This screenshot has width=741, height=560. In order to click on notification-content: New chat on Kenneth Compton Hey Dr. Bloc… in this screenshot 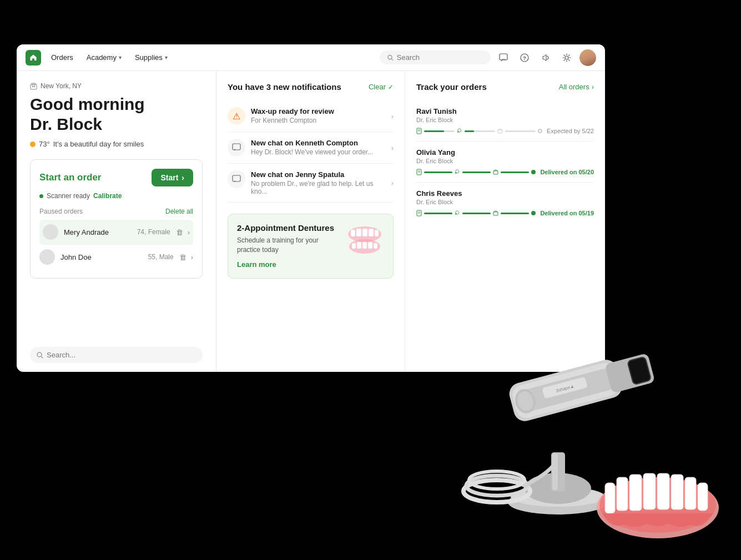, I will do `click(319, 148)`.